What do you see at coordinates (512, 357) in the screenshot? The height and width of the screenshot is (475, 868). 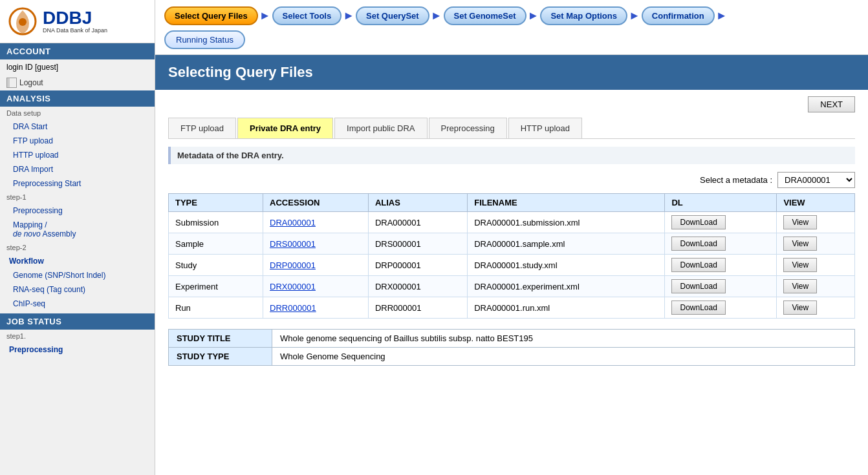 I see `study-type-row: STUDY TYPE Whole Genome Sequencing` at bounding box center [512, 357].